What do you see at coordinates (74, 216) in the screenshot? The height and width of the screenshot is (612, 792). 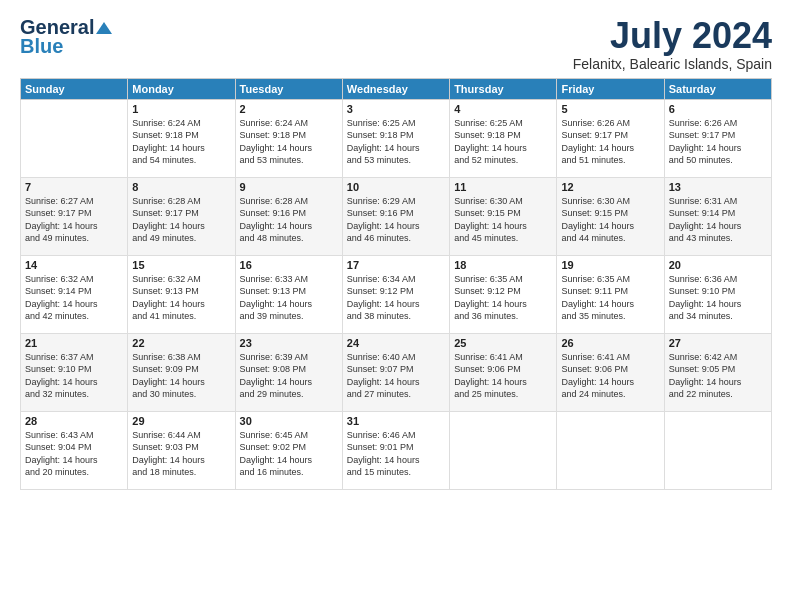 I see `calendar-cell: 7Sunrise: 6:27 AM Sunset: 9:17 PM Daylig…` at bounding box center [74, 216].